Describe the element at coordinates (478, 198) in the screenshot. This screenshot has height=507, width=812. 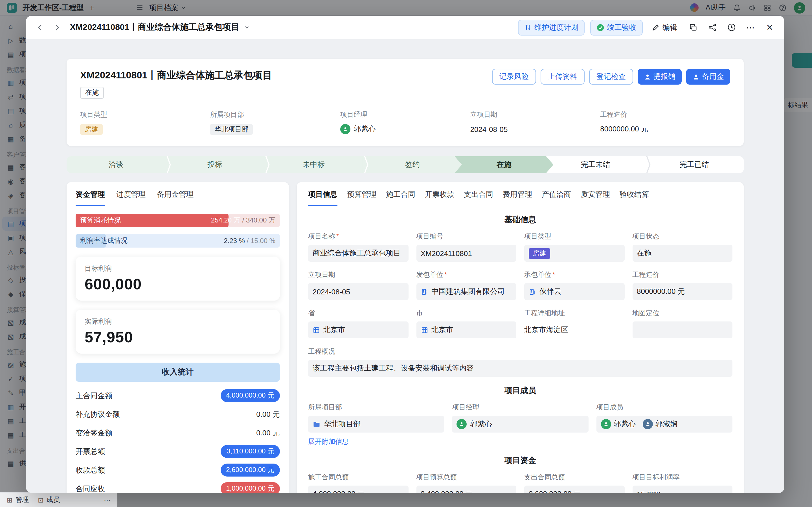
I see `tab: 支出合同` at that location.